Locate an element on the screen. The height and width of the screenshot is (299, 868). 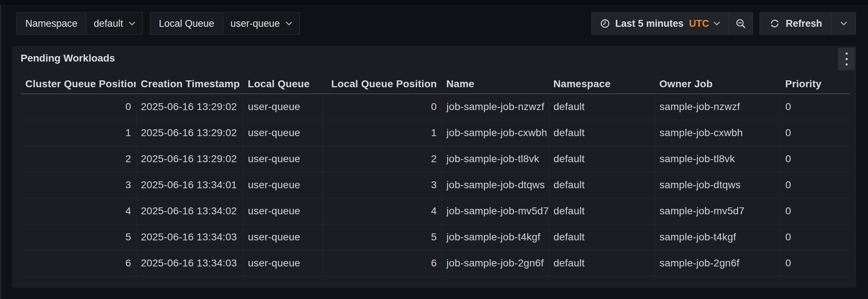
table-cell: sample-job-mv5d7 is located at coordinates (718, 211).